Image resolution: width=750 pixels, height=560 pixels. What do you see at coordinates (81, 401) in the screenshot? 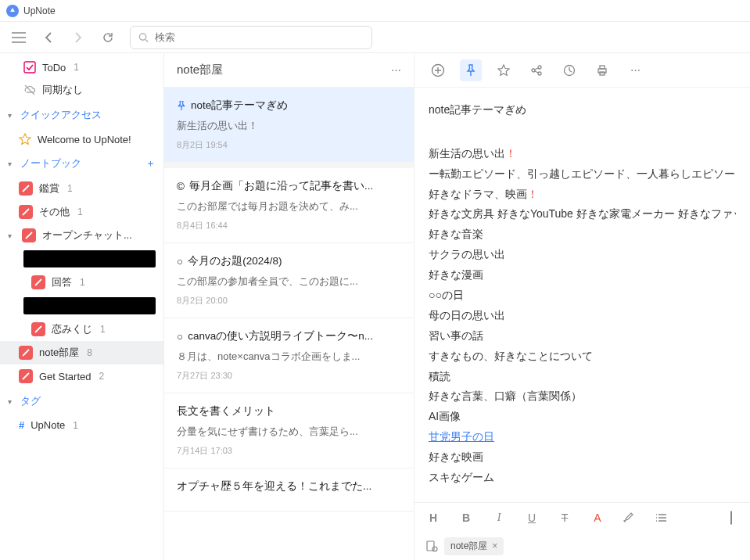
I see `sidebar-section-tags: ▾ タグ` at bounding box center [81, 401].